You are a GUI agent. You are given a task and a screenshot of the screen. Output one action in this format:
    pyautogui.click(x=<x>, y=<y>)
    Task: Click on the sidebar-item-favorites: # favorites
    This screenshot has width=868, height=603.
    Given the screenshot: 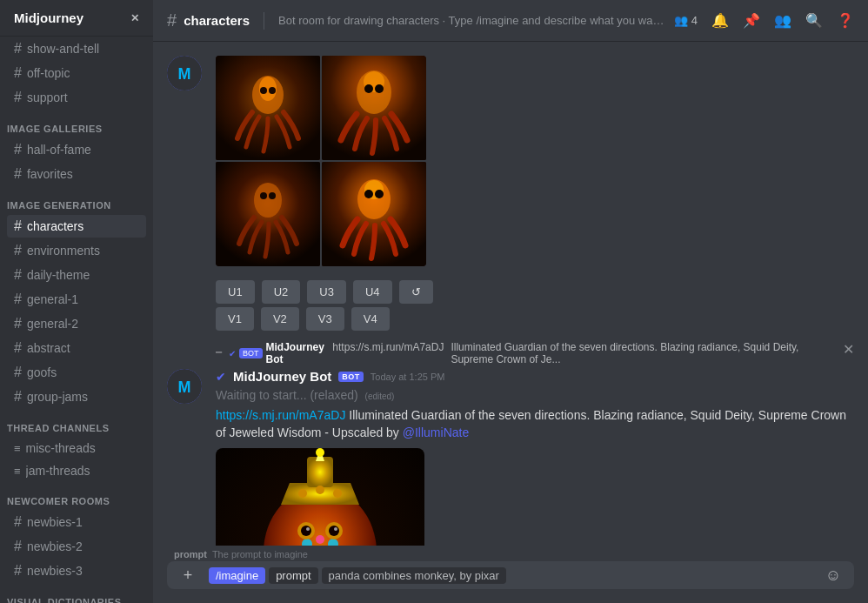 What is the action you would take?
    pyautogui.click(x=77, y=174)
    